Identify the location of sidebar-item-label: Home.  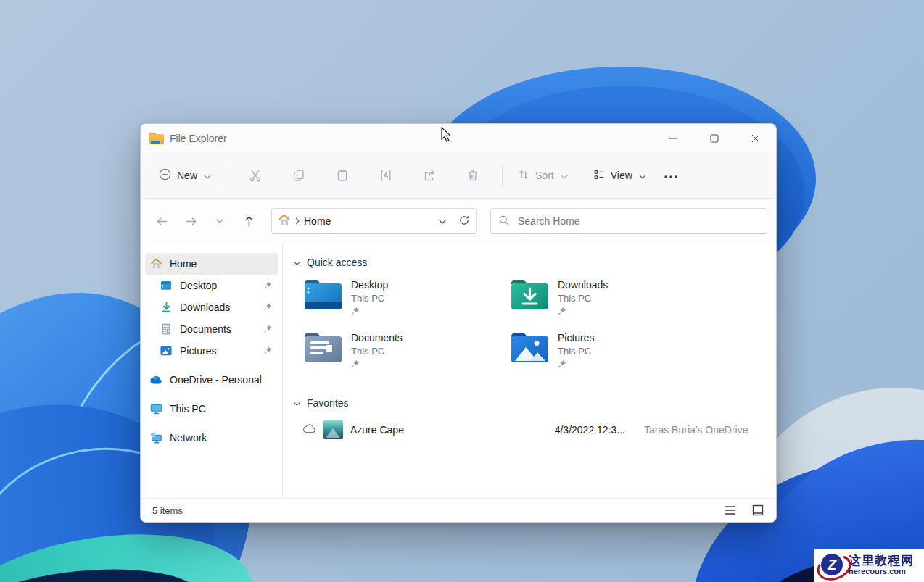
(222, 264).